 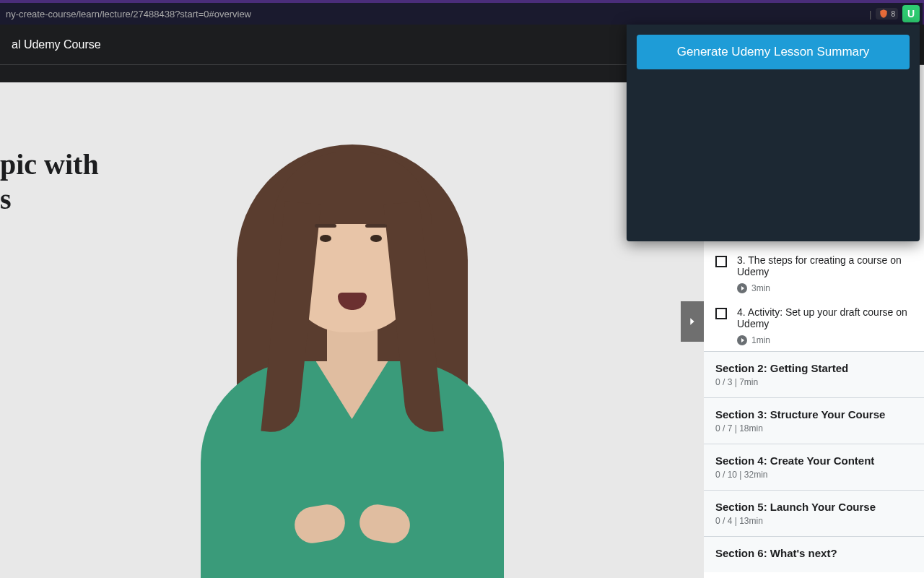 What do you see at coordinates (6, 199) in the screenshot?
I see `slide-line-2: s` at bounding box center [6, 199].